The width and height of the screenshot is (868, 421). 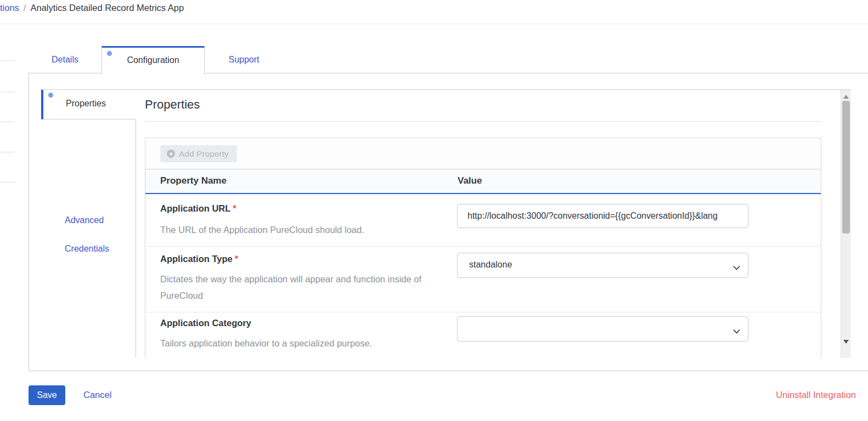 I want to click on tab-support: Support, so click(x=244, y=59).